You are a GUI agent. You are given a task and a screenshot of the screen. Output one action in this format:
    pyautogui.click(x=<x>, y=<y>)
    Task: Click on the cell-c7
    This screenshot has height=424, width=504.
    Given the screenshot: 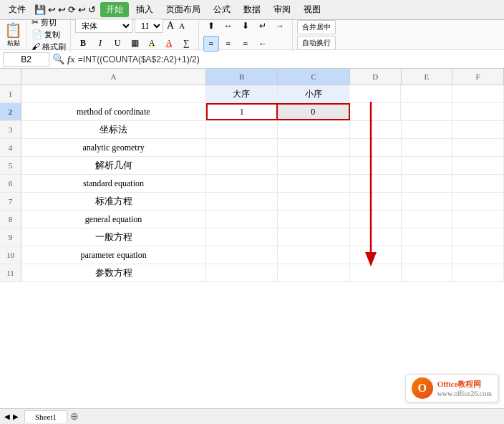 What is the action you would take?
    pyautogui.click(x=314, y=201)
    